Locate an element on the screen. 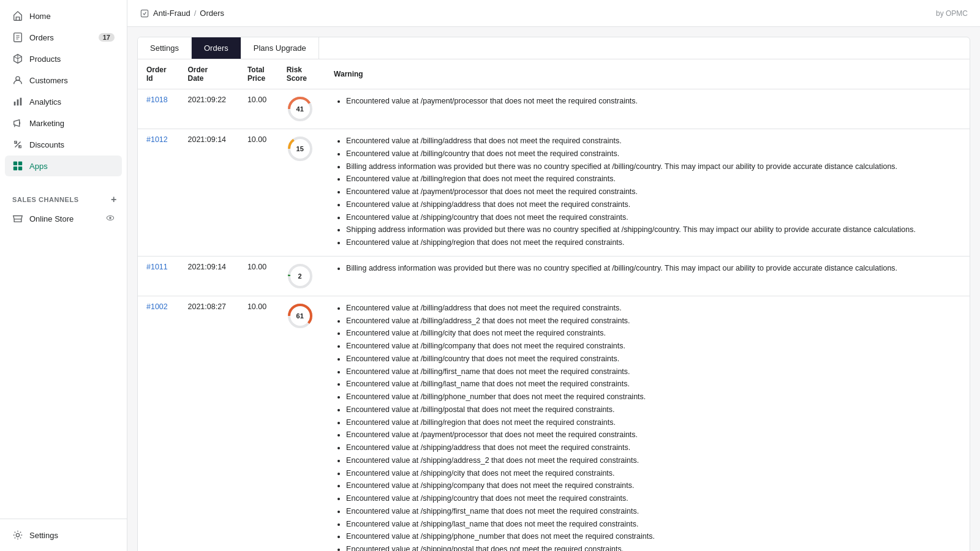 The height and width of the screenshot is (551, 980). order-id-link: #1002 is located at coordinates (157, 307).